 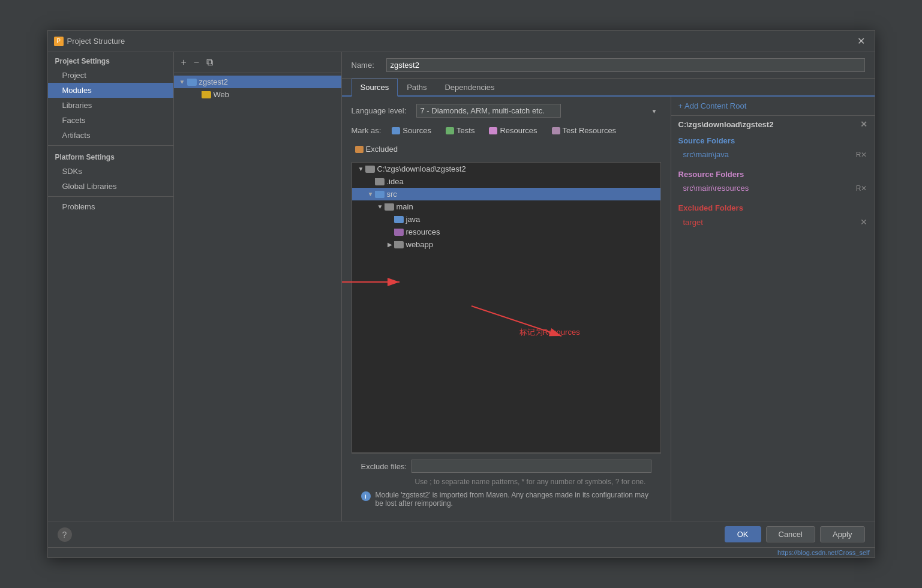 I want to click on tests-color-box, so click(x=450, y=131).